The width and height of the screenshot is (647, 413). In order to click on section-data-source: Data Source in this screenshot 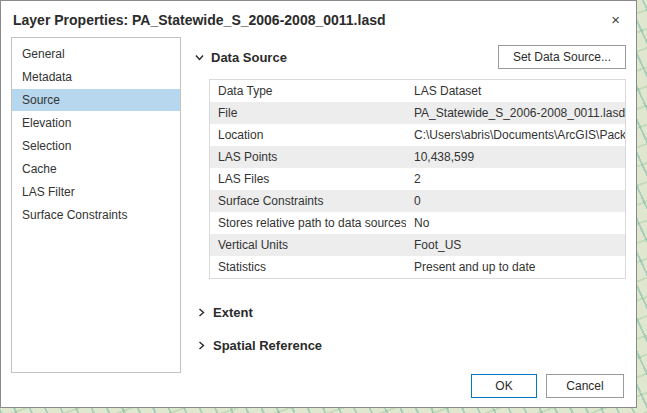, I will do `click(346, 58)`.